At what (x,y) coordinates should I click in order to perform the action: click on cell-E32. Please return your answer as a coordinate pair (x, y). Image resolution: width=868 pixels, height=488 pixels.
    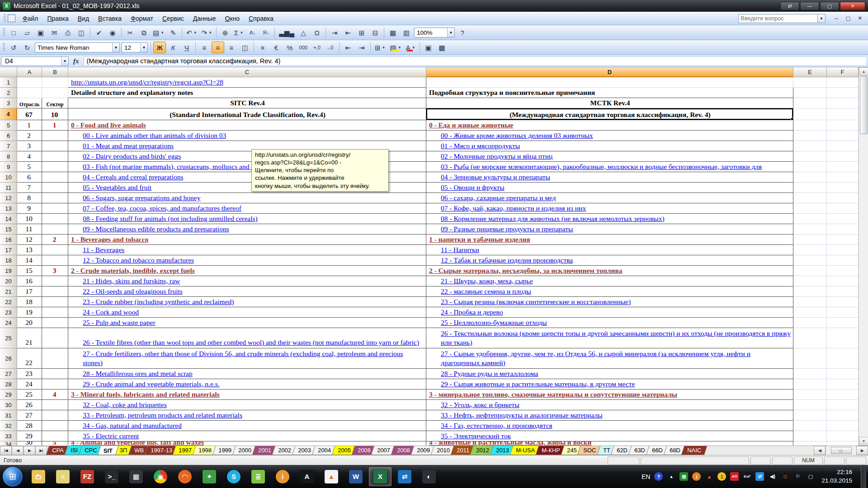
    Looking at the image, I should click on (810, 426).